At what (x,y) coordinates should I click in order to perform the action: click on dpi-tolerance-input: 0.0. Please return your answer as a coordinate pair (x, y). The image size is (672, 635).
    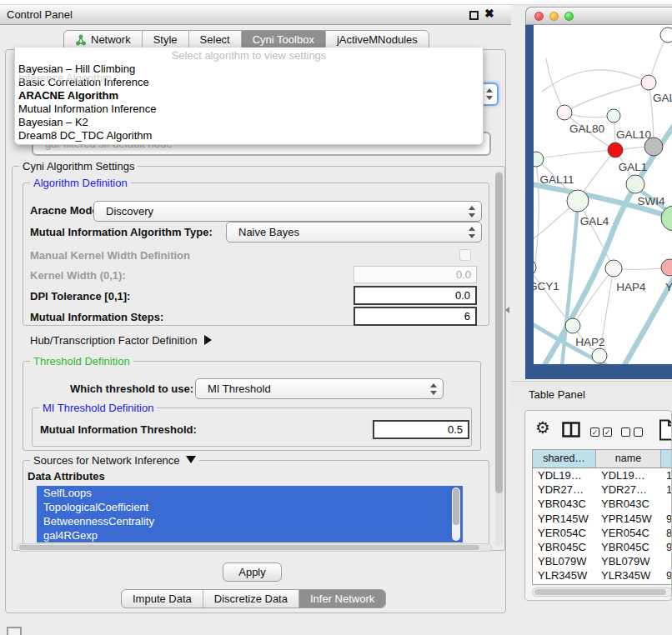
    Looking at the image, I should click on (415, 295).